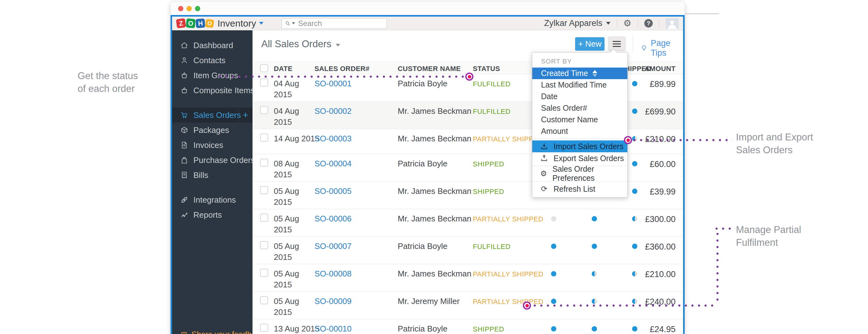 This screenshot has height=334, width=868. I want to click on sidebar-item-contacts: Contacts, so click(212, 61).